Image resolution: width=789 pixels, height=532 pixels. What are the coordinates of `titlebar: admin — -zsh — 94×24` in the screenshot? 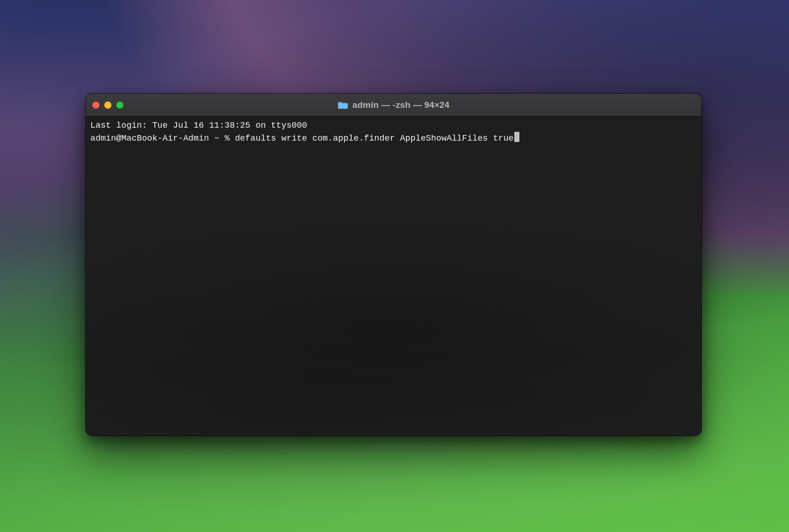 It's located at (394, 105).